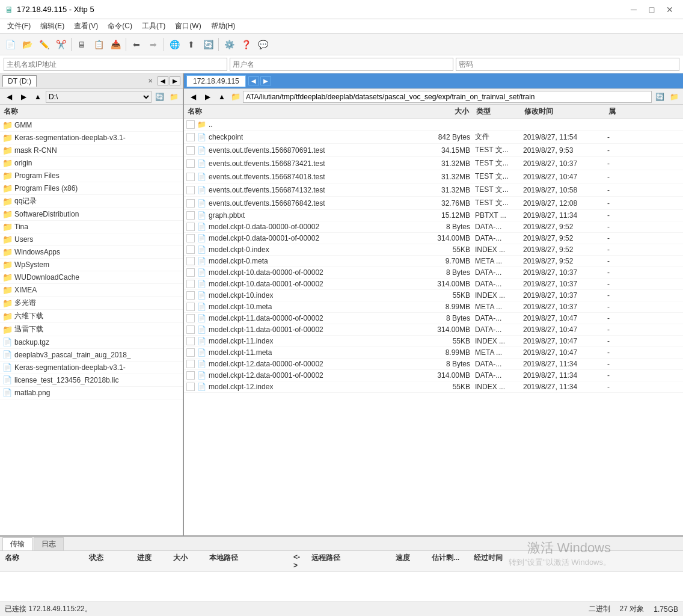 This screenshot has width=683, height=616. I want to click on right-col-extra-header: 属, so click(644, 112).